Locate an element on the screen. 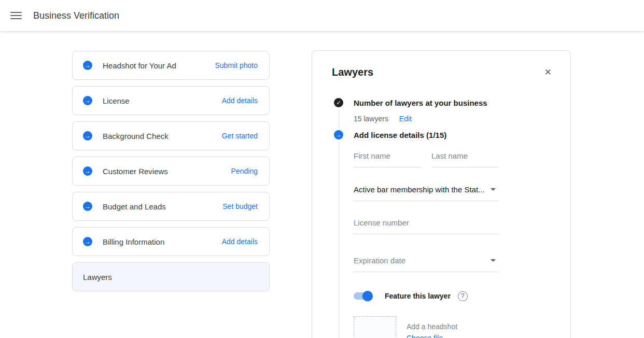 The height and width of the screenshot is (338, 644). first-name-field is located at coordinates (387, 160).